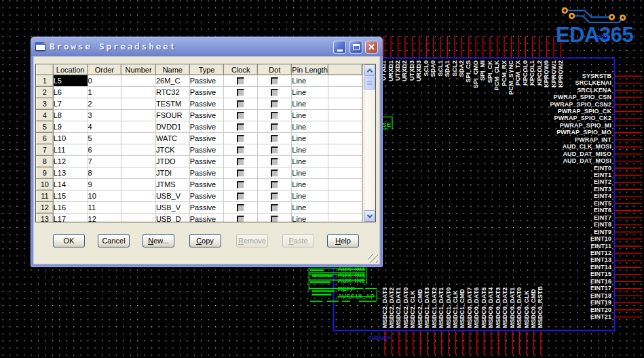 This screenshot has height=358, width=644. I want to click on row-number: 4, so click(45, 115).